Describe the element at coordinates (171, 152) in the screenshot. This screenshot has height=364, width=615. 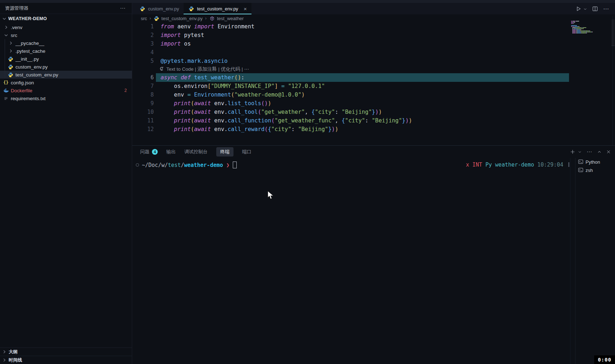
I see `panel-tab-输出: 输出` at that location.